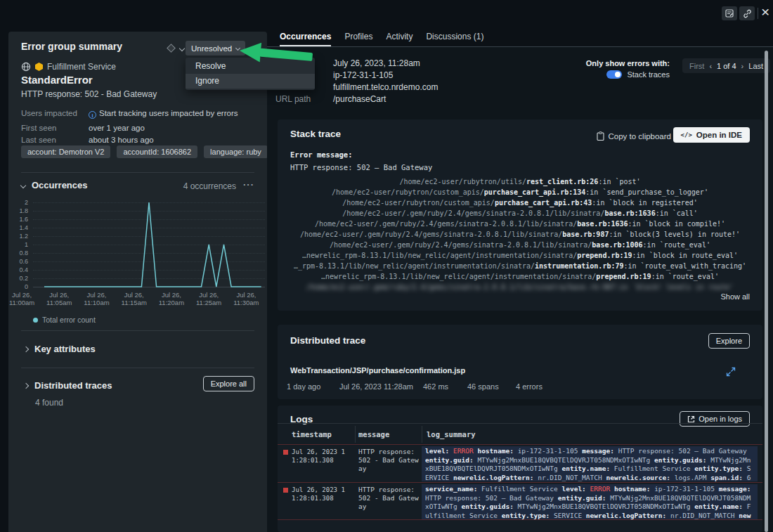 The image size is (773, 532). What do you see at coordinates (520, 37) in the screenshot?
I see `detail-tab-bar: OccurrencesProfilesActivityDiscussions (…` at bounding box center [520, 37].